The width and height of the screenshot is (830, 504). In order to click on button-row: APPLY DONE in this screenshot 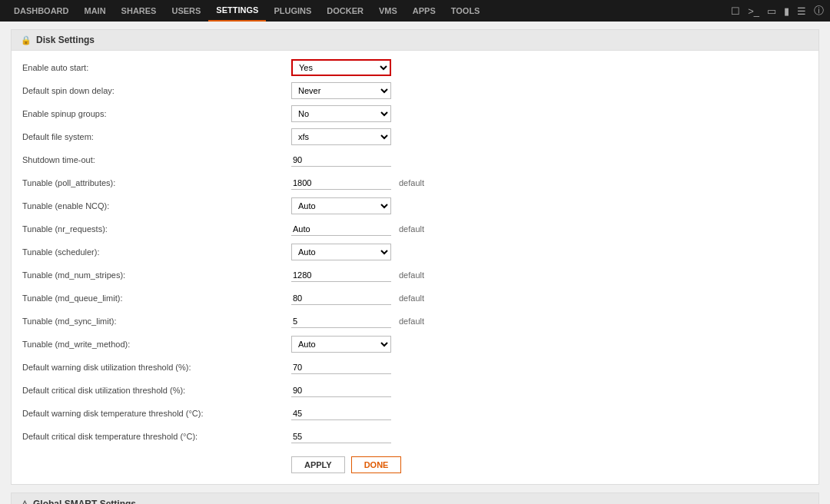, I will do `click(415, 465)`.